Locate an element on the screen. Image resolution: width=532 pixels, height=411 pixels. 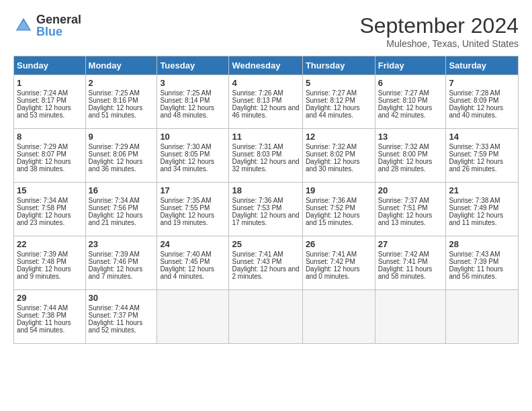
calendar-day-23: 23Sunrise: 7:39 AMSunset: 7:46 PMDayligh… is located at coordinates (121, 263).